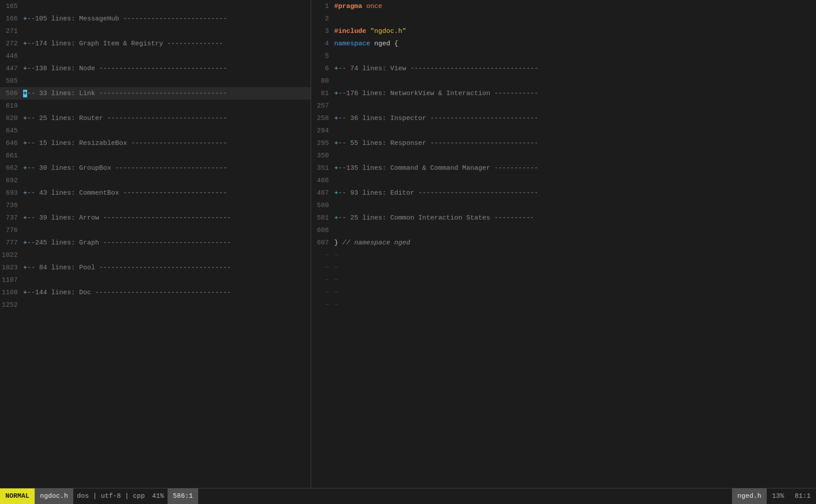  Describe the element at coordinates (12, 6) in the screenshot. I see `line-number: 165` at that location.